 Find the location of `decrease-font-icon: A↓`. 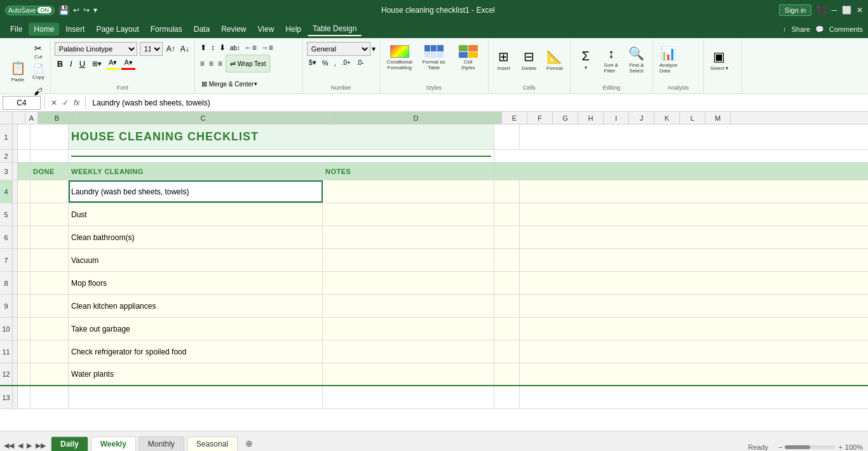

decrease-font-icon: A↓ is located at coordinates (185, 49).